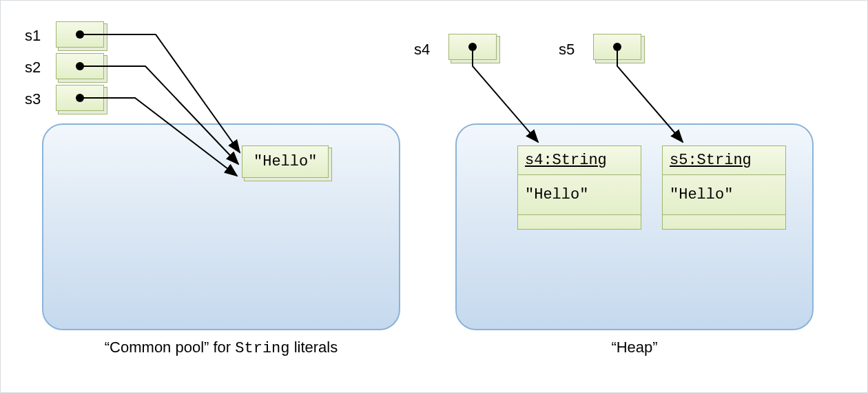 This screenshot has width=868, height=393. Describe the element at coordinates (33, 68) in the screenshot. I see `var-label-s2: s2` at that location.